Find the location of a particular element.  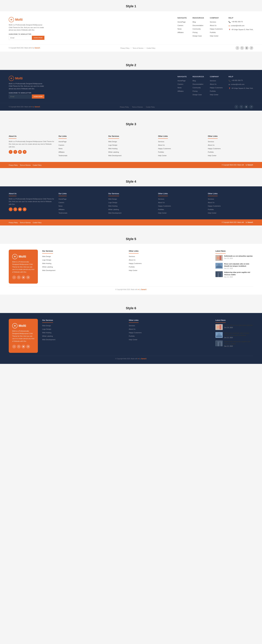

subscribe-btn-1: SUBSCRIBE is located at coordinates (38, 38).